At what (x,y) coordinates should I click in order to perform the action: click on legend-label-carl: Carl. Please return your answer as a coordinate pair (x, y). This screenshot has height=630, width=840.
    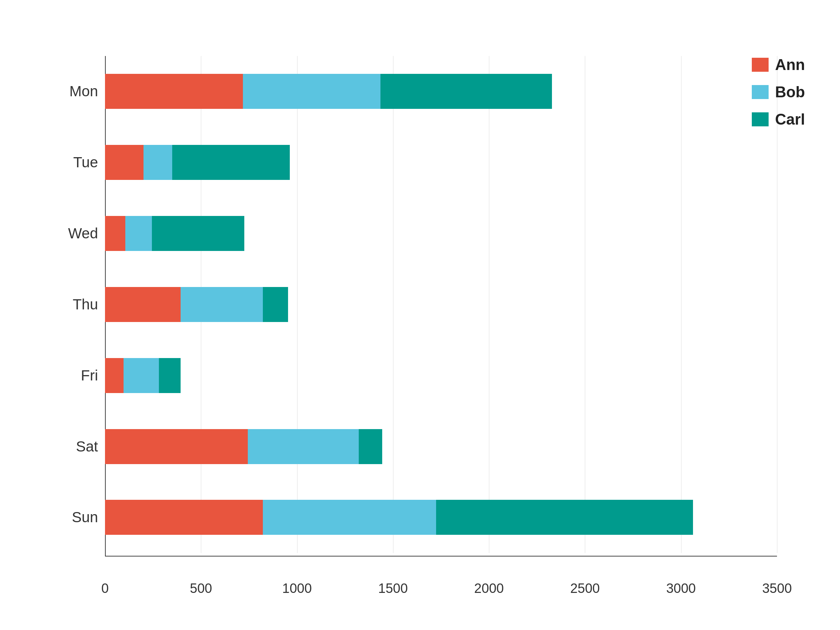
    Looking at the image, I should click on (790, 119).